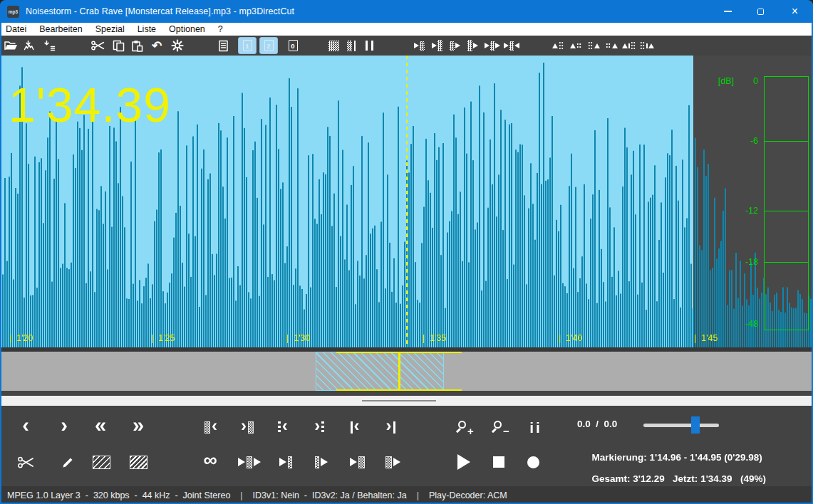  I want to click on menu-item-optionen: Optionen, so click(187, 29).